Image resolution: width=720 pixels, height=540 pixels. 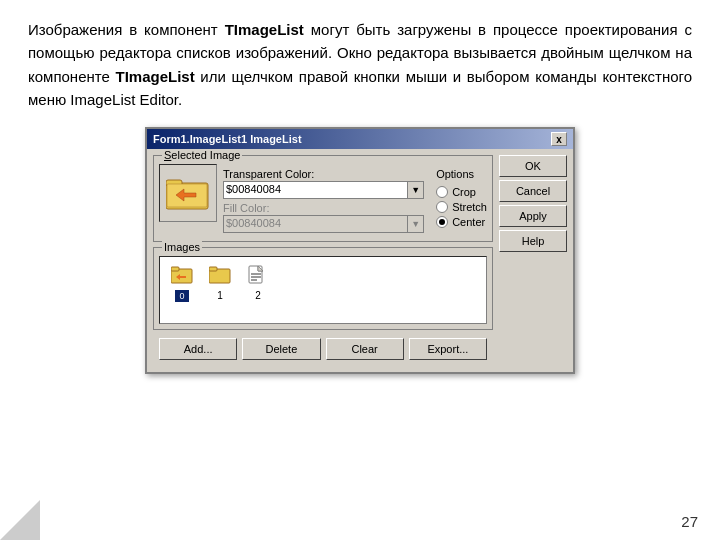 I want to click on transparent-color-section: Transparent Color: $00840084 ▼ Fill Colo…, so click(x=324, y=202).